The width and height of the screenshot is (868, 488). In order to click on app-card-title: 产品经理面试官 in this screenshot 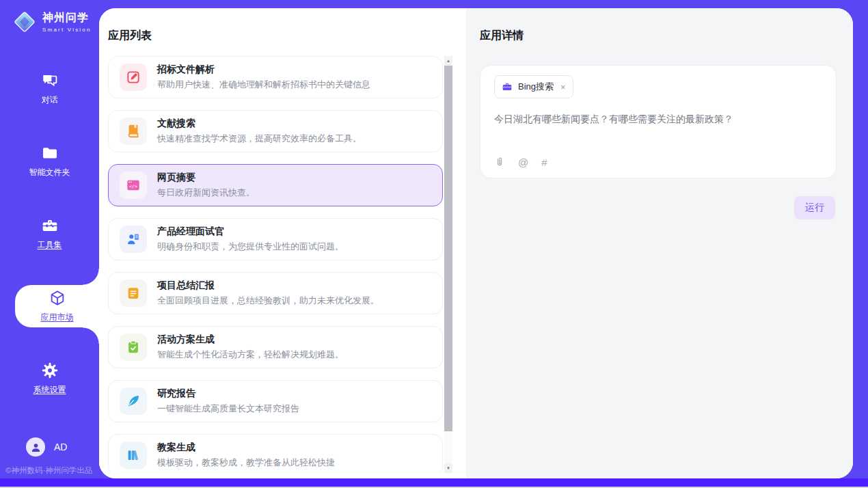, I will do `click(250, 232)`.